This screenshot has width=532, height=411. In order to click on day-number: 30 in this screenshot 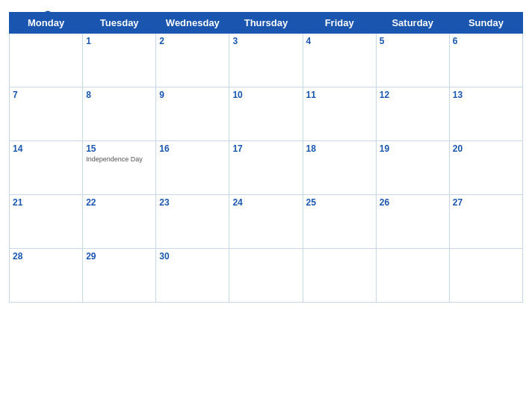, I will do `click(193, 256)`.